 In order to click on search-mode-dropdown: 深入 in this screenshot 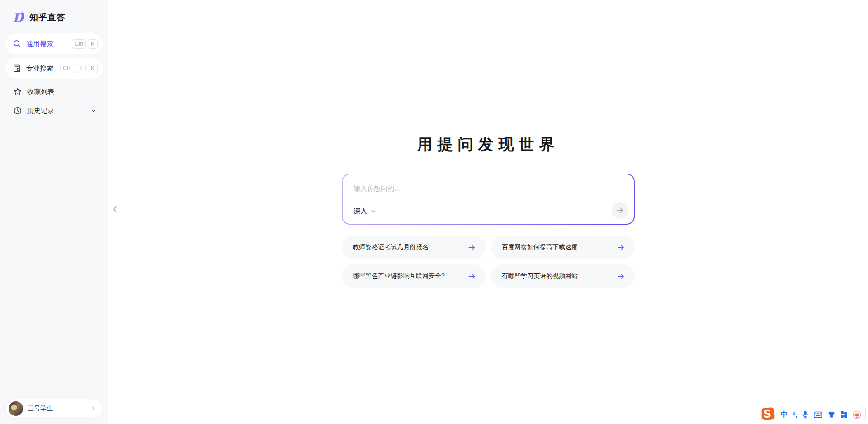, I will do `click(365, 212)`.